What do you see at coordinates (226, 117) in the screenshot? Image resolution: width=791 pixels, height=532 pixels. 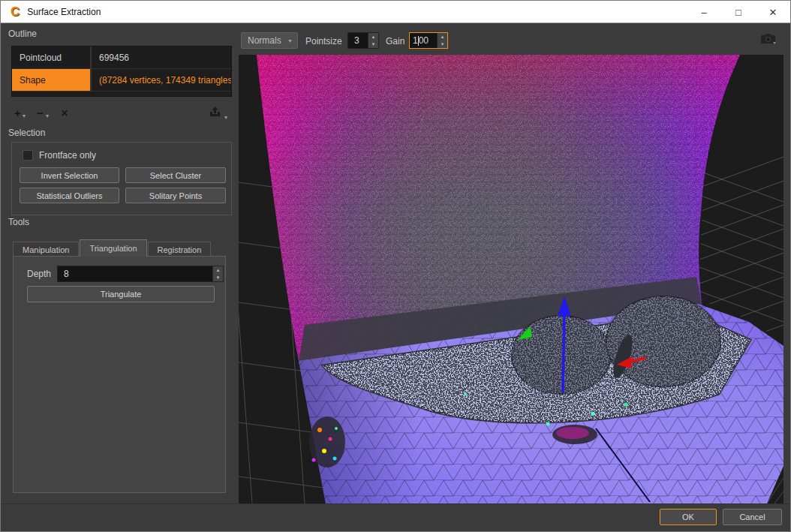 I see `export-caret-icon: ▾` at bounding box center [226, 117].